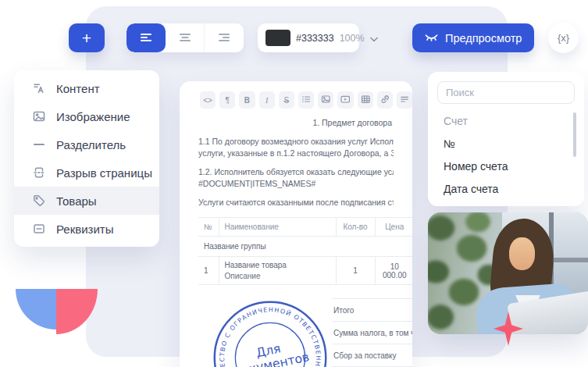 This screenshot has width=588, height=367. What do you see at coordinates (185, 37) in the screenshot?
I see `alignment-toggle-group` at bounding box center [185, 37].